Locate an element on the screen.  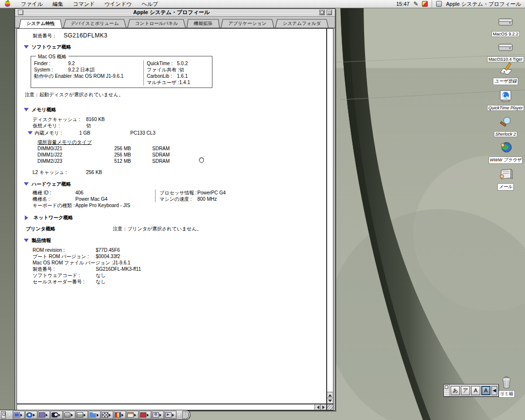
menu-item: ファイル is located at coordinates (32, 4).